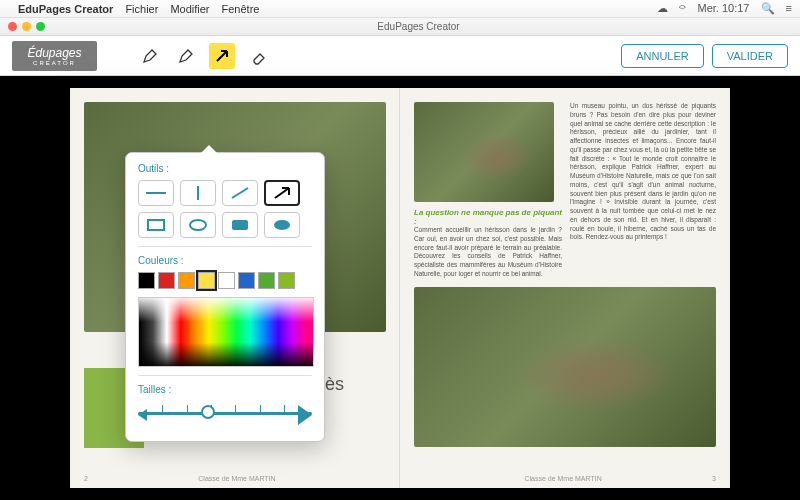 The width and height of the screenshot is (800, 500). What do you see at coordinates (226, 332) in the screenshot?
I see `color-palette` at bounding box center [226, 332].